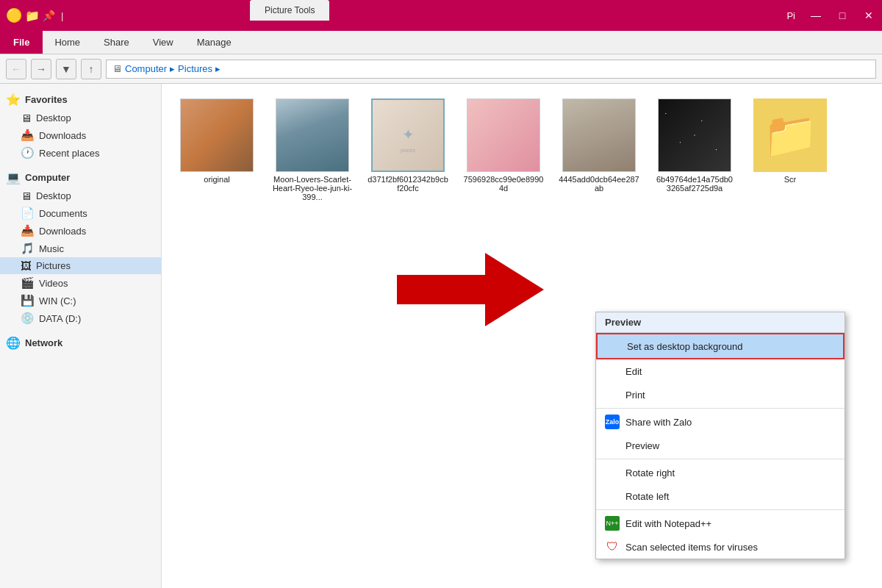  I want to click on ribbon-tabs: File Home Share View Manage, so click(441, 43).